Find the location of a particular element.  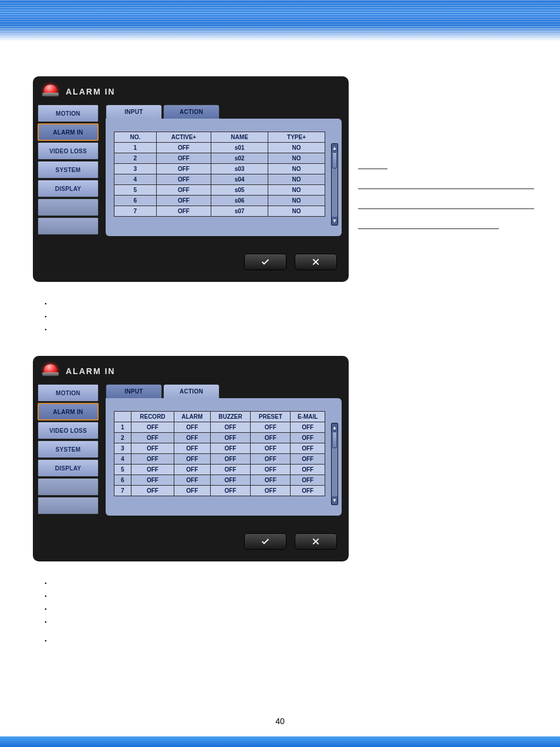

table-row: 7OFFOFFOFFOFFOFF is located at coordinates (220, 491).